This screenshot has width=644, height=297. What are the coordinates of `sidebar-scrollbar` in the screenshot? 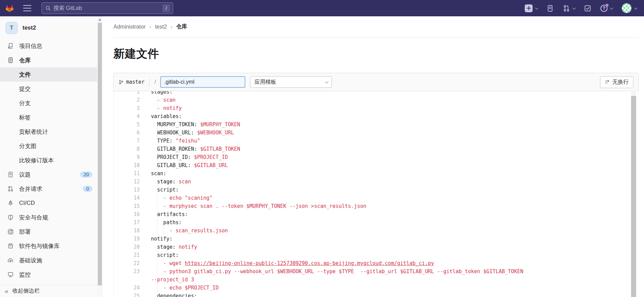 It's located at (100, 156).